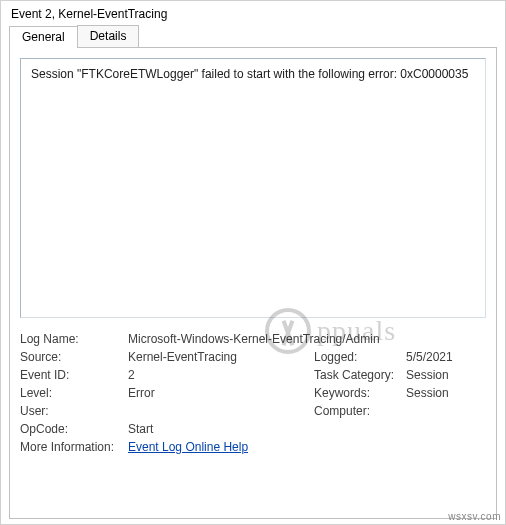 The height and width of the screenshot is (525, 506). What do you see at coordinates (360, 357) in the screenshot?
I see `label-logged: Logged:` at bounding box center [360, 357].